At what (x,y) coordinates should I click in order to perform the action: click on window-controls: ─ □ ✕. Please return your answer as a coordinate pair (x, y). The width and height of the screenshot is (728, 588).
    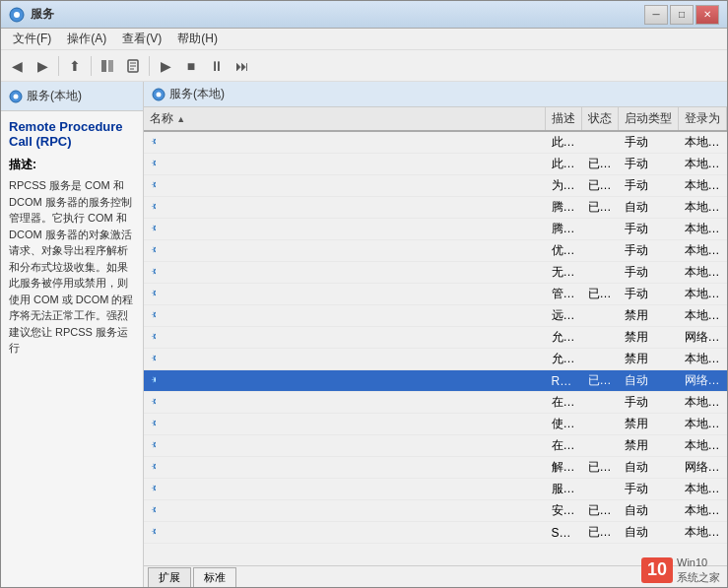
    Looking at the image, I should click on (682, 15).